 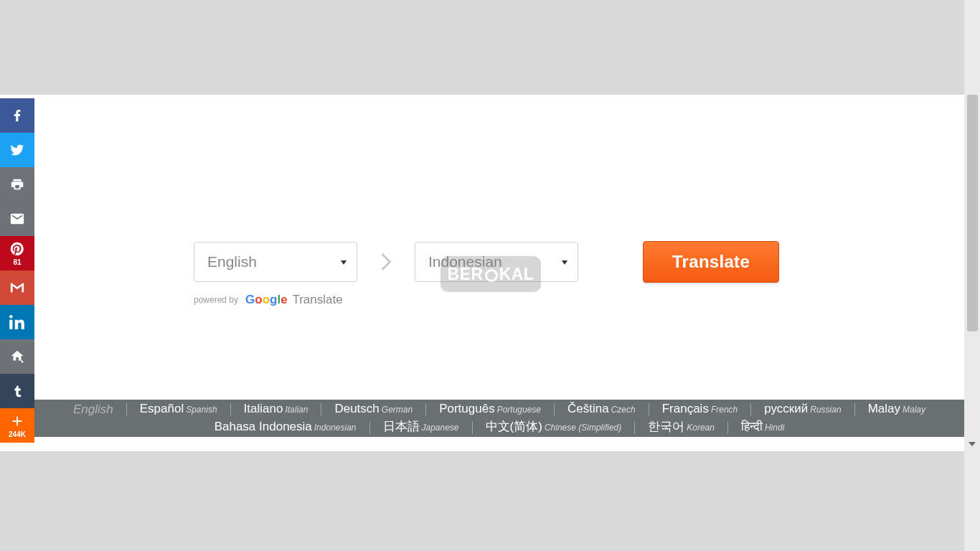 I want to click on language-english: French, so click(x=725, y=410).